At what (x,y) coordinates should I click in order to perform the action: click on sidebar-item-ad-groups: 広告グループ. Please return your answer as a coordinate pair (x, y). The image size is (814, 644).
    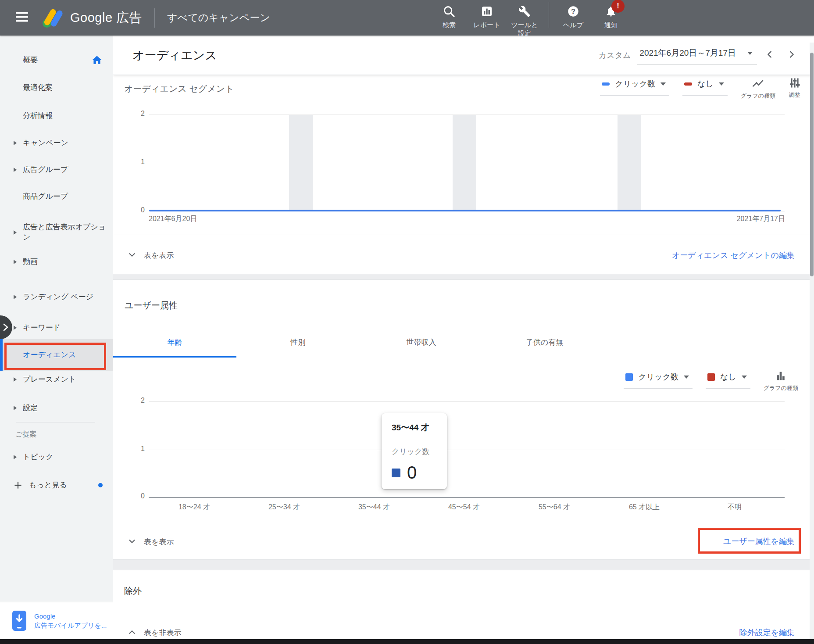
    Looking at the image, I should click on (57, 170).